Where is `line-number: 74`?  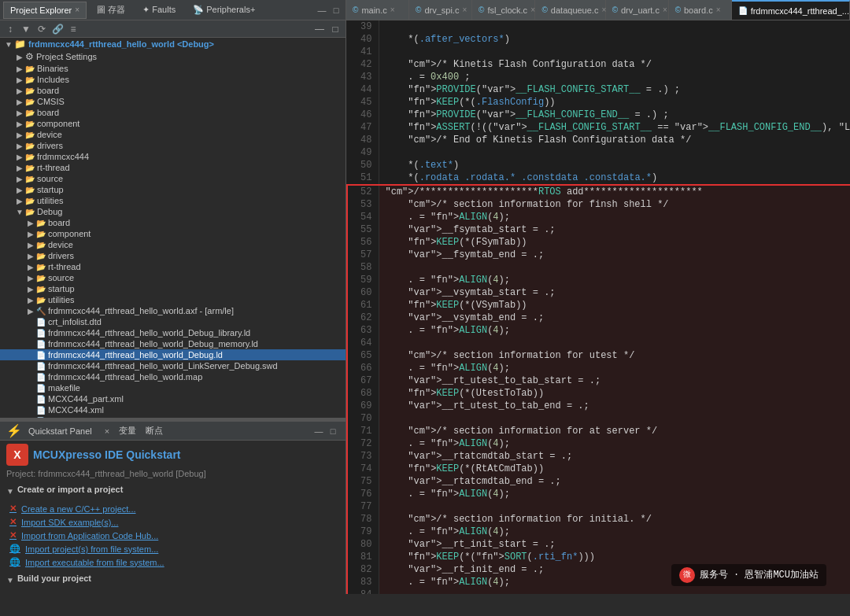 line-number: 74 is located at coordinates (363, 469).